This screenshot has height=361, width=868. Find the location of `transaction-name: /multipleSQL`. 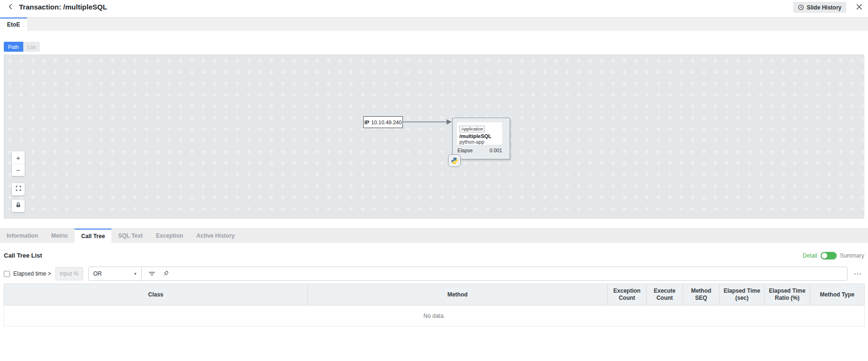

transaction-name: /multipleSQL is located at coordinates (480, 136).